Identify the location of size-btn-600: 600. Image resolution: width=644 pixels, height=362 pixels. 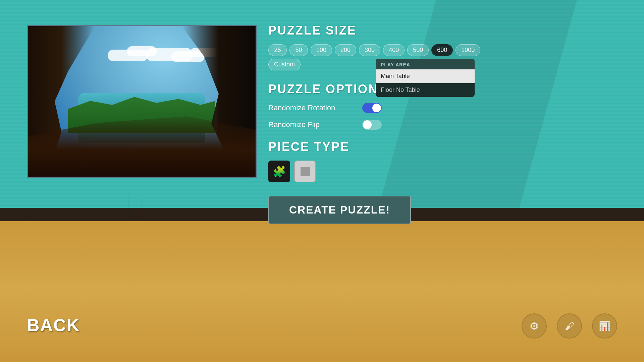
(442, 50).